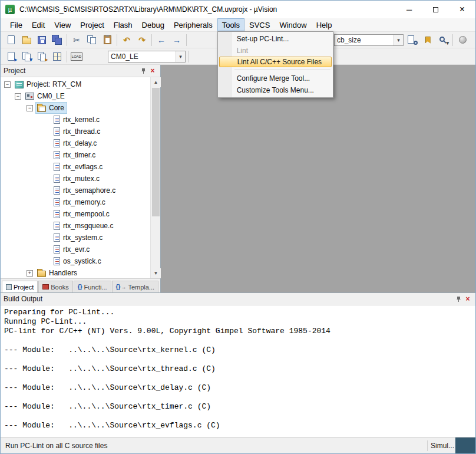  What do you see at coordinates (75, 226) in the screenshot?
I see `tree-item-file: rtx_msgqueue.c` at bounding box center [75, 226].